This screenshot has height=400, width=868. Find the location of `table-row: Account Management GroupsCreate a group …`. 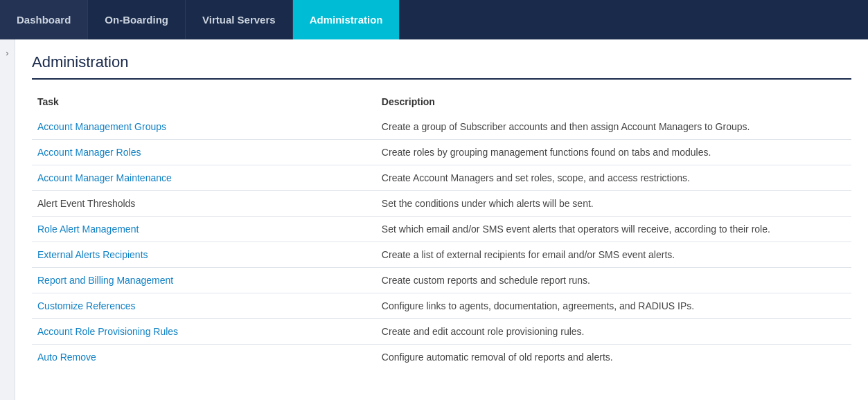

table-row: Account Management GroupsCreate a group … is located at coordinates (442, 127).